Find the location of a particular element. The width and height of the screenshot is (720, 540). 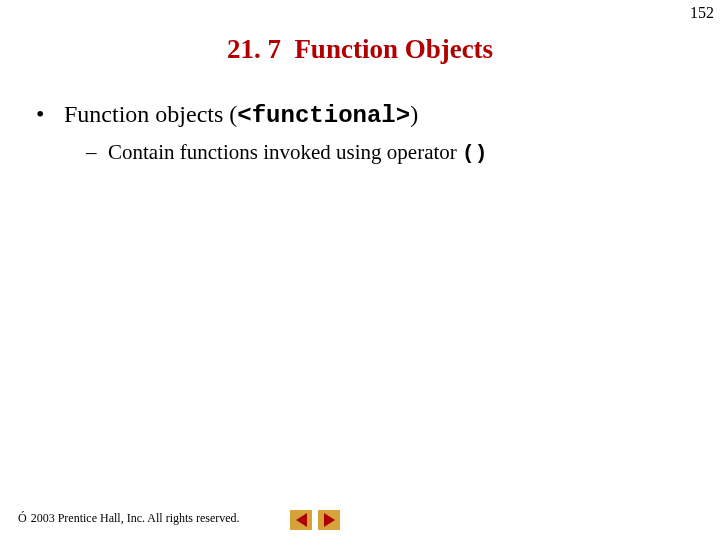

nav-arrows is located at coordinates (315, 520).